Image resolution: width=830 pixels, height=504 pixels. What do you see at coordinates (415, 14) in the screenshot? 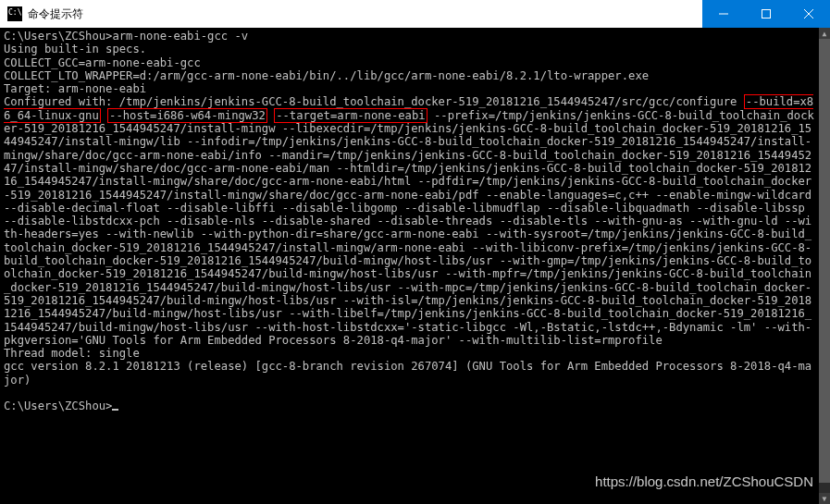
I see `titlebar: 命令提示符` at bounding box center [415, 14].